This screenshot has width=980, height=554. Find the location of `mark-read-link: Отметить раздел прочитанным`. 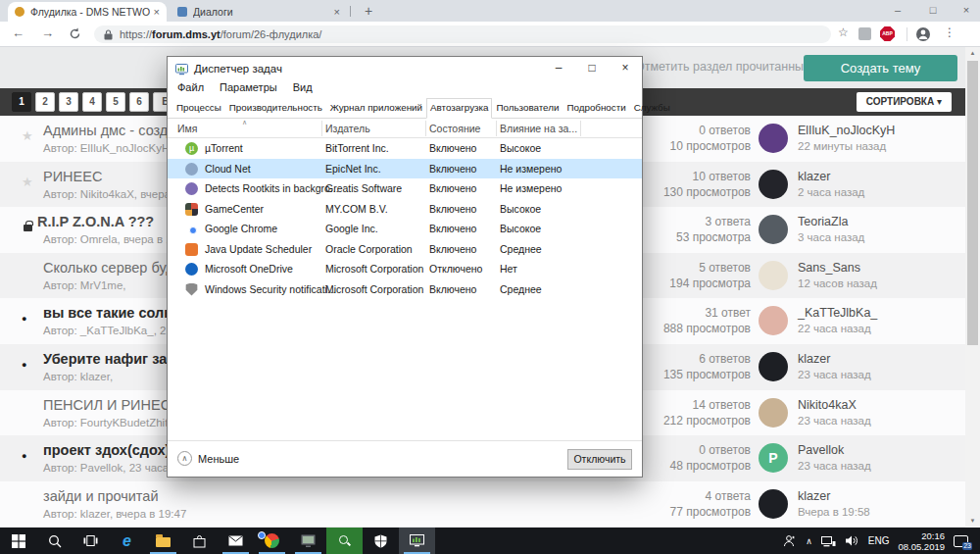

mark-read-link: Отметить раздел прочитанным is located at coordinates (723, 67).